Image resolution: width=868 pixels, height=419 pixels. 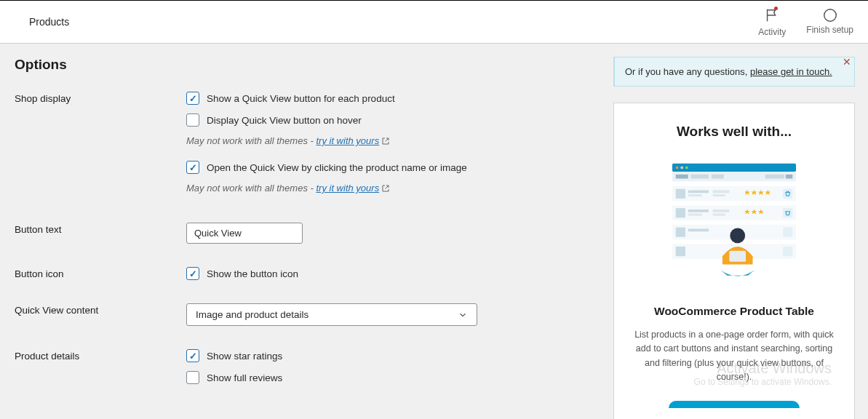 What do you see at coordinates (772, 22) in the screenshot?
I see `activity-button: Activity` at bounding box center [772, 22].